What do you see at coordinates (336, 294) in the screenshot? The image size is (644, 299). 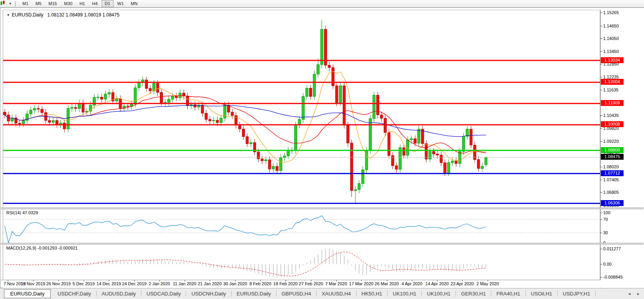 I see `tab-xauusd-h4: XAUUSD,H4` at bounding box center [336, 294].